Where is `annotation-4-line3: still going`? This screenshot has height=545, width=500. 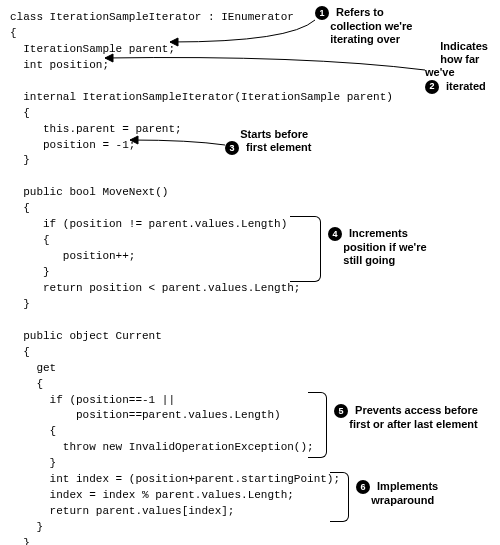
annotation-4-line3: still going is located at coordinates (369, 260).